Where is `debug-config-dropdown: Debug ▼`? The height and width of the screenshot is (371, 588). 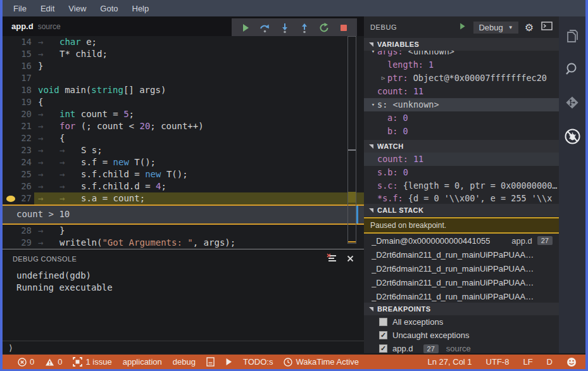 debug-config-dropdown: Debug ▼ is located at coordinates (496, 28).